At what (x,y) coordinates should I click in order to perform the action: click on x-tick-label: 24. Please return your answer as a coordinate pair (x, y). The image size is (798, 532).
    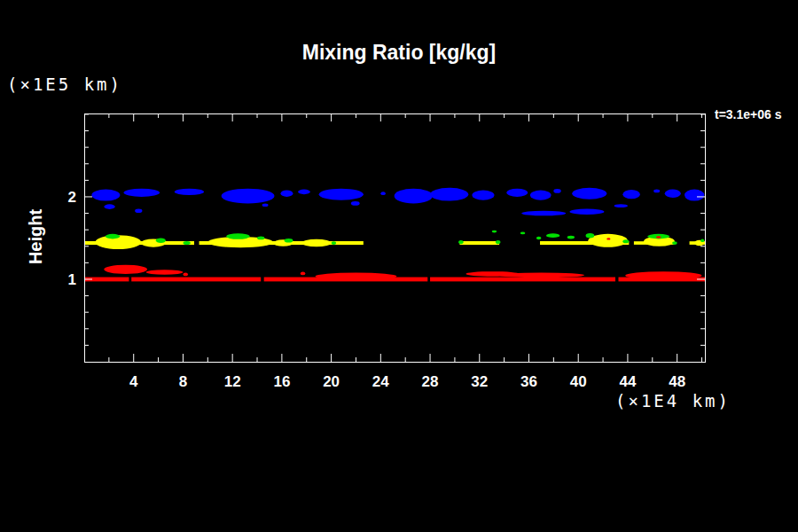
    Looking at the image, I should click on (381, 381).